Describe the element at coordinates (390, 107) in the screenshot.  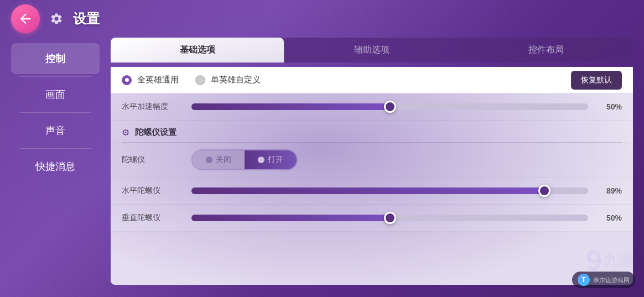
I see `horizontal-accel-thumb` at that location.